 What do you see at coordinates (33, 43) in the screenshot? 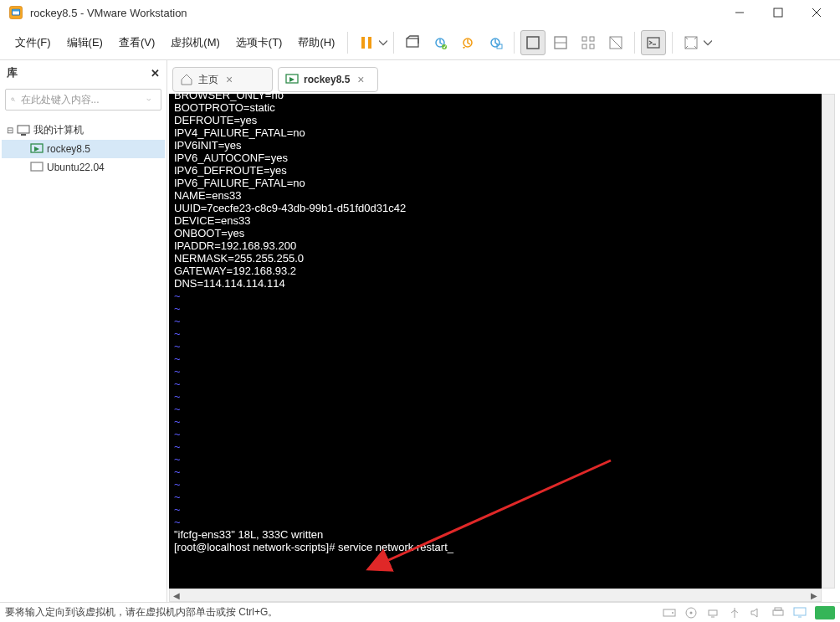
I see `menu-file: 文件(F)` at bounding box center [33, 43].